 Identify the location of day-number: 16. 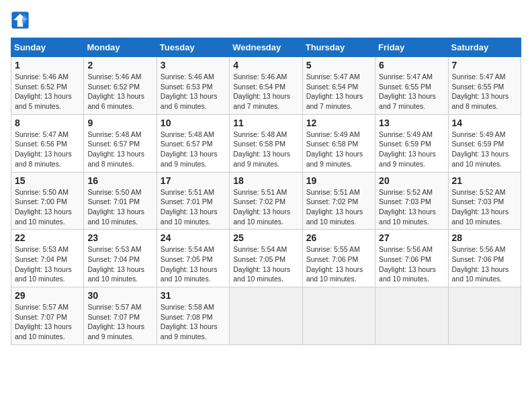
(120, 181).